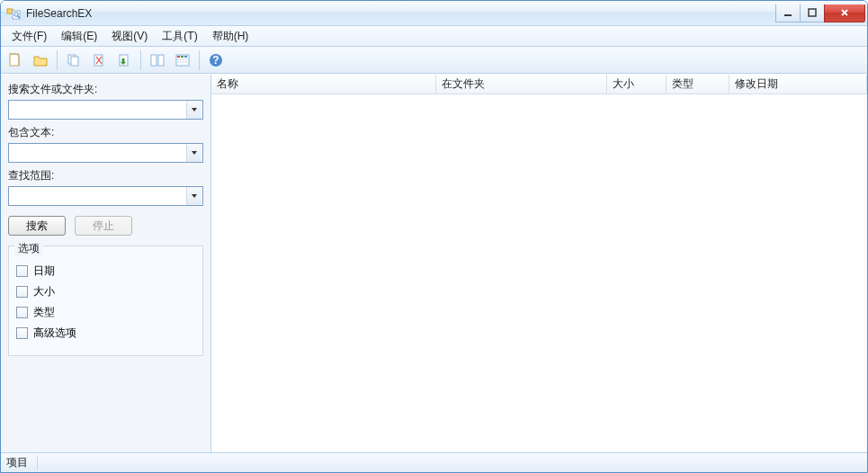  What do you see at coordinates (79, 36) in the screenshot?
I see `menu-edit: 编辑(E)` at bounding box center [79, 36].